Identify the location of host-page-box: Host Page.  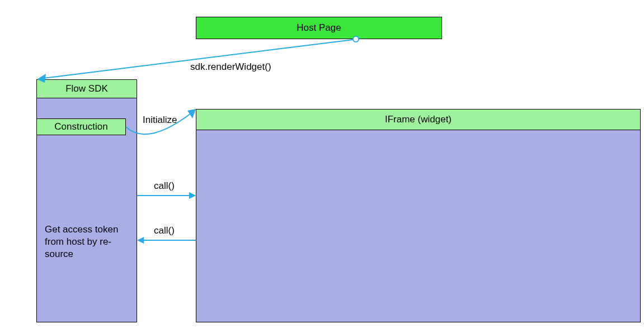
(319, 28).